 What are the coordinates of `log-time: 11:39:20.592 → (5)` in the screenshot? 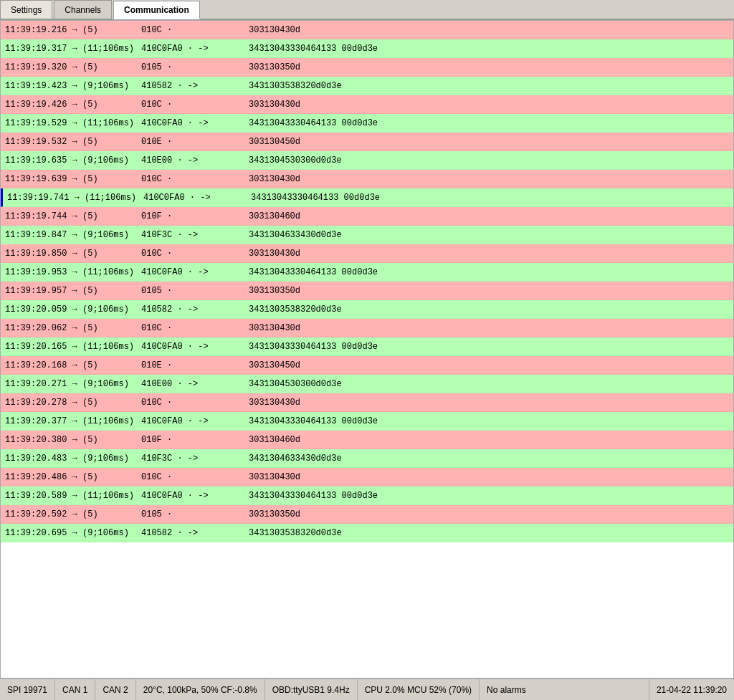 It's located at (73, 514).